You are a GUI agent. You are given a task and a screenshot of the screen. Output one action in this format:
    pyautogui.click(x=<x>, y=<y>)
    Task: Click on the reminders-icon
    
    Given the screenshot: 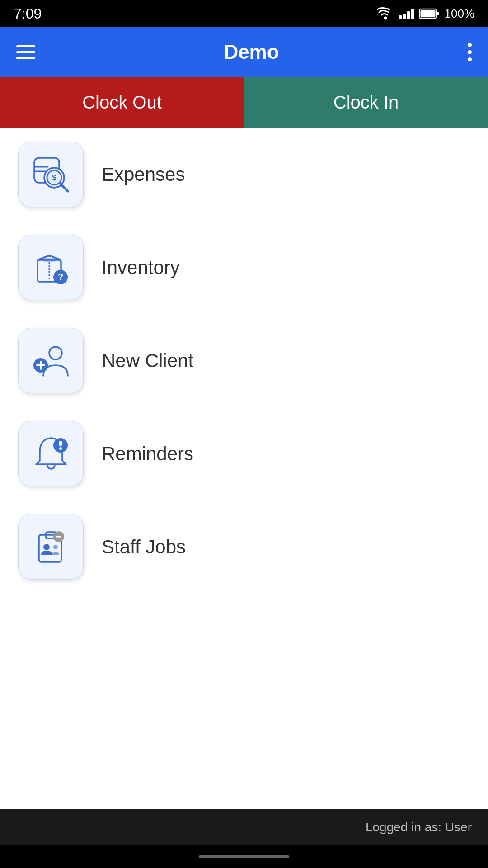 What is the action you would take?
    pyautogui.click(x=51, y=454)
    